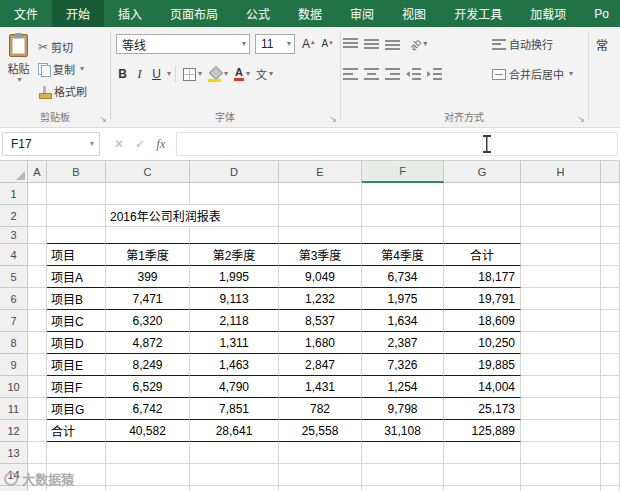 The width and height of the screenshot is (620, 491). I want to click on cell-H8, so click(561, 343).